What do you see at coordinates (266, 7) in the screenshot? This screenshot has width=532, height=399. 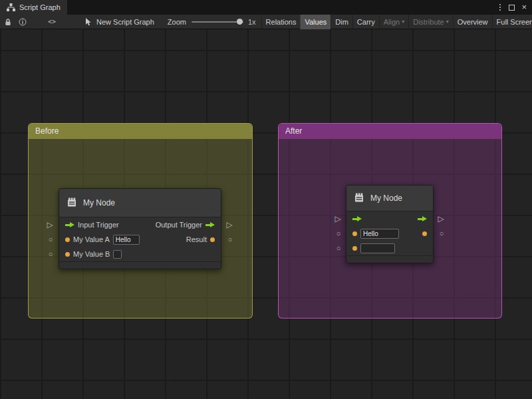 I see `titlebar: Script Graph ×` at bounding box center [266, 7].